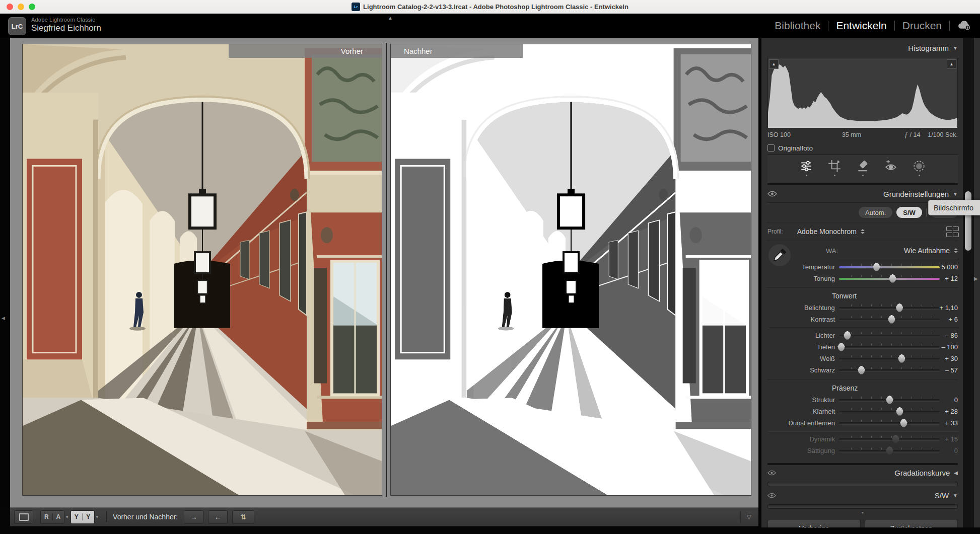 The image size is (980, 534). I want to click on kontrast-slider-track, so click(889, 320).